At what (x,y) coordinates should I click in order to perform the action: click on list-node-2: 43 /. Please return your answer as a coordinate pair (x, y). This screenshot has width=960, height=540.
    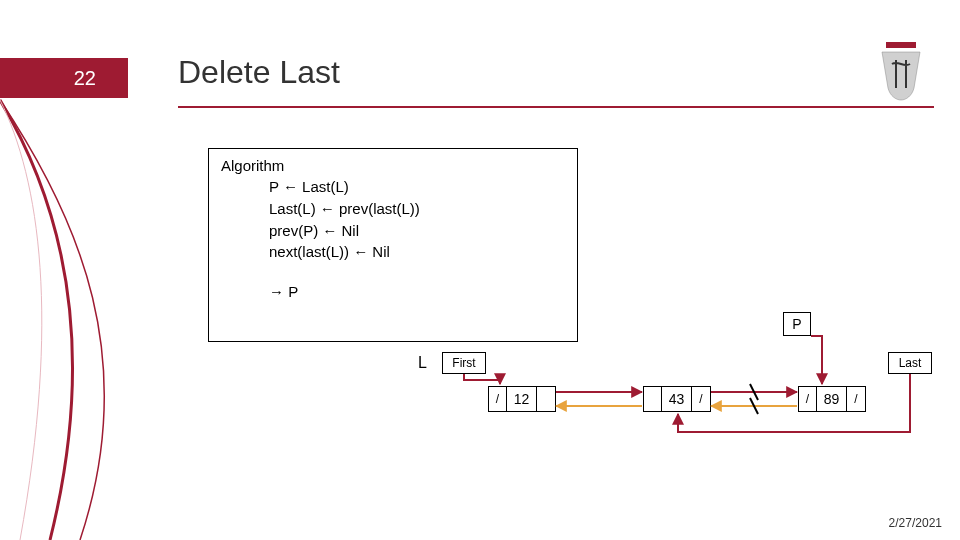
    Looking at the image, I should click on (677, 399).